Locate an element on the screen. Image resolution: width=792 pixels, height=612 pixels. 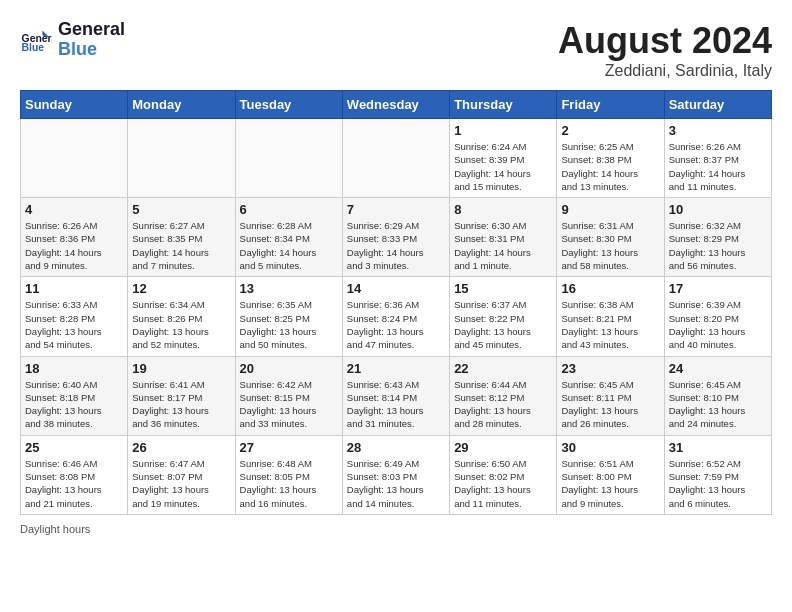
day-info: Sunrise: 6:45 AM Sunset: 8:11 PM Dayligh… is located at coordinates (610, 404).